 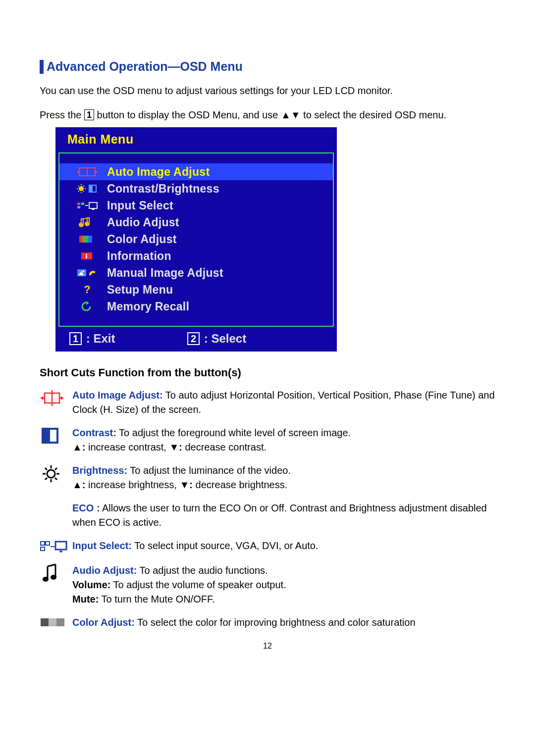 I want to click on heading-accent-bar, so click(x=42, y=67).